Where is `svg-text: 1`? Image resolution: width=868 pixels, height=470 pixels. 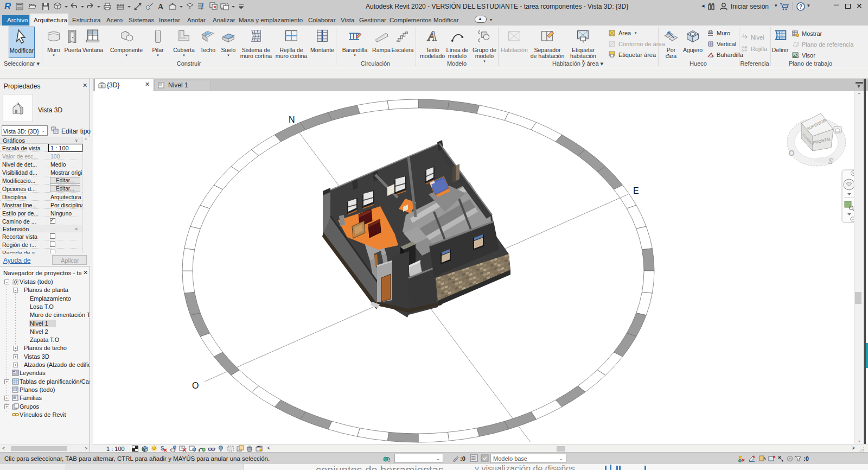 svg-text: 1 is located at coordinates (743, 35).